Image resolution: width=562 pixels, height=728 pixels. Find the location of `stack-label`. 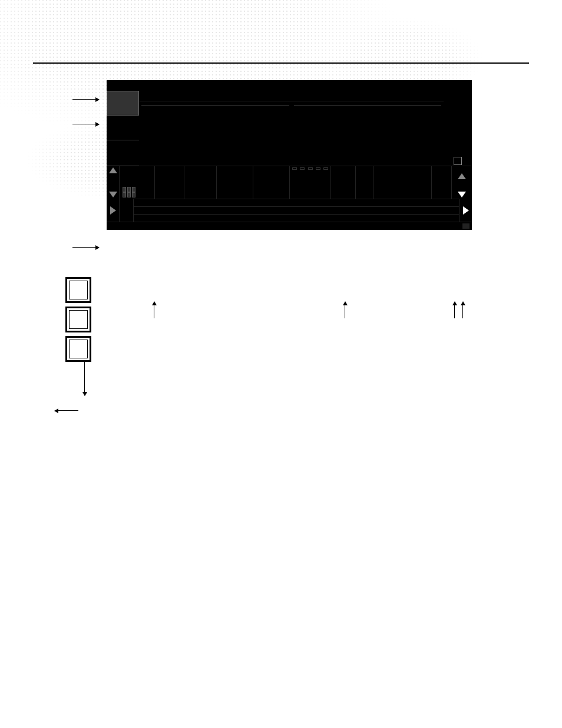

stack-label is located at coordinates (167, 85).